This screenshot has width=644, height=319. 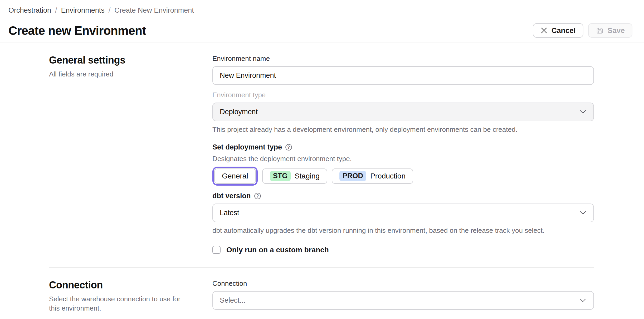 What do you see at coordinates (131, 296) in the screenshot?
I see `connection-head: Connection Select the warehouse connecti…` at bounding box center [131, 296].